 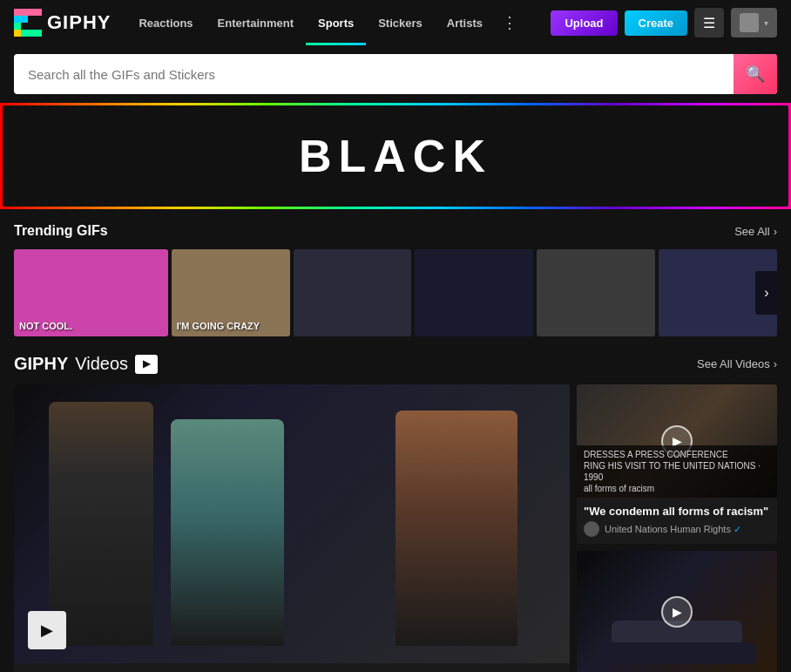 I want to click on gif-item: ›, so click(x=718, y=293).